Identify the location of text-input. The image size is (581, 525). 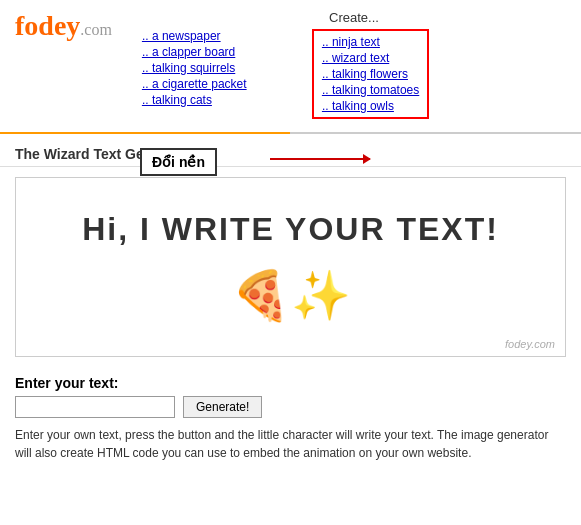
(95, 407).